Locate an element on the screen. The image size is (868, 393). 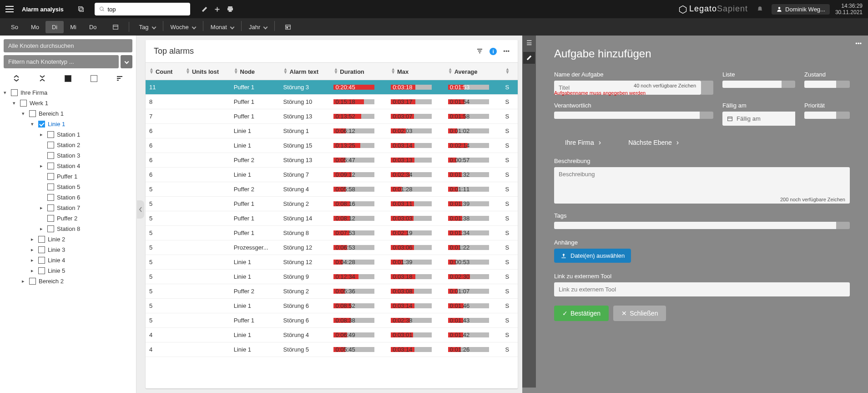
name-chevron is located at coordinates (707, 87).